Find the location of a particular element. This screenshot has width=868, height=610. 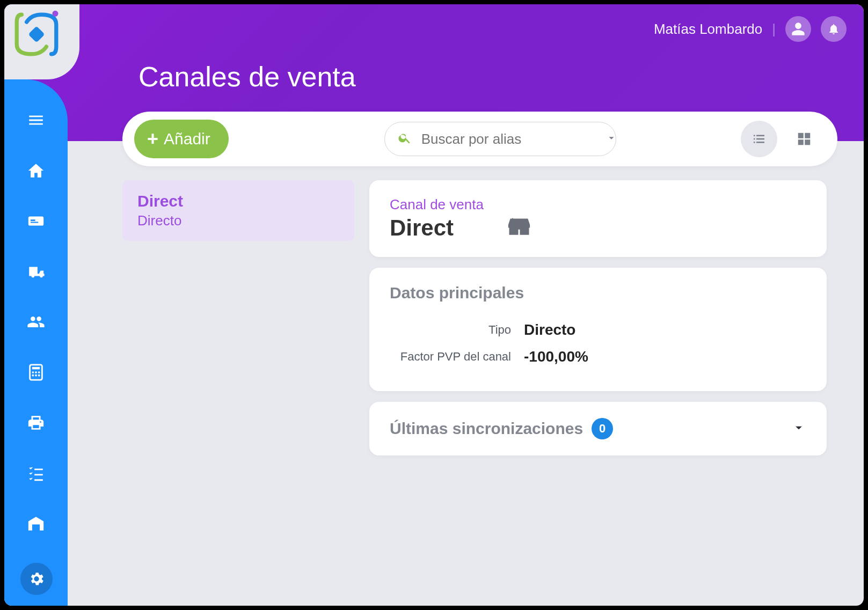

field-pvp-label: Factor PVP del canal is located at coordinates (457, 357).